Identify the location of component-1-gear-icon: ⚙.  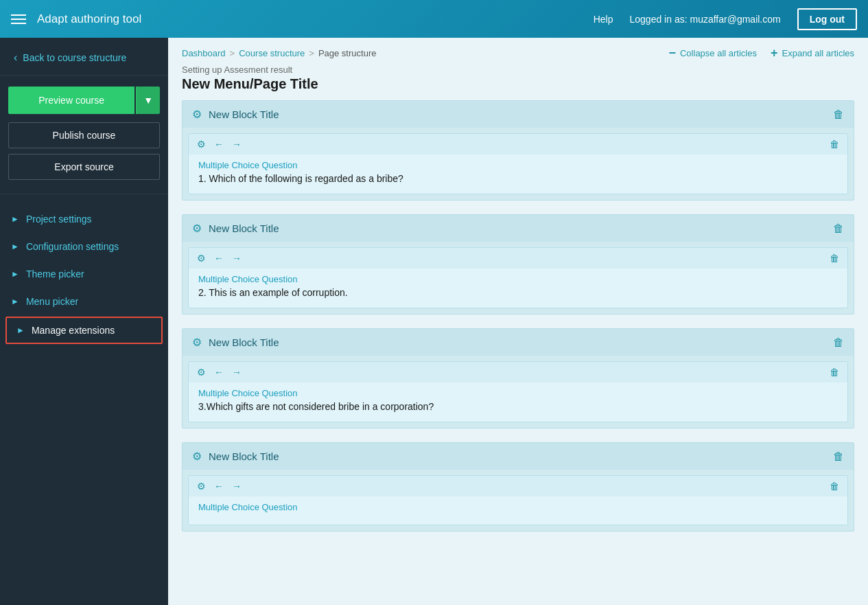
(202, 144).